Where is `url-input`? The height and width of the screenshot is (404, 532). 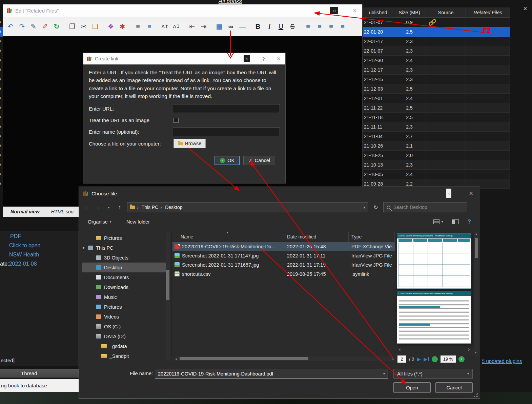 url-input is located at coordinates (226, 109).